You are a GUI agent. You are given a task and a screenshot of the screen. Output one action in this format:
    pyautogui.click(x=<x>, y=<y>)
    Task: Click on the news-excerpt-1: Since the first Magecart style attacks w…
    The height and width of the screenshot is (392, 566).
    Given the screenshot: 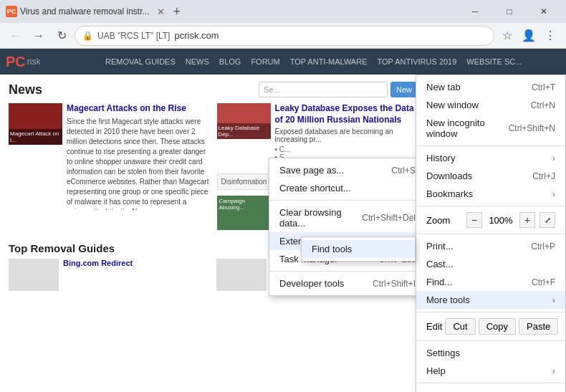 What is the action you would take?
    pyautogui.click(x=138, y=163)
    